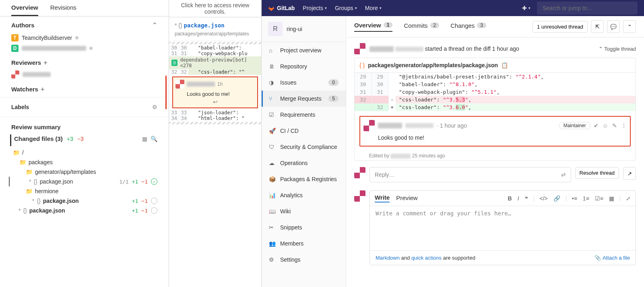  What do you see at coordinates (433, 65) in the screenshot?
I see `card-file-path: packages/generator/app/templates/package…` at bounding box center [433, 65].